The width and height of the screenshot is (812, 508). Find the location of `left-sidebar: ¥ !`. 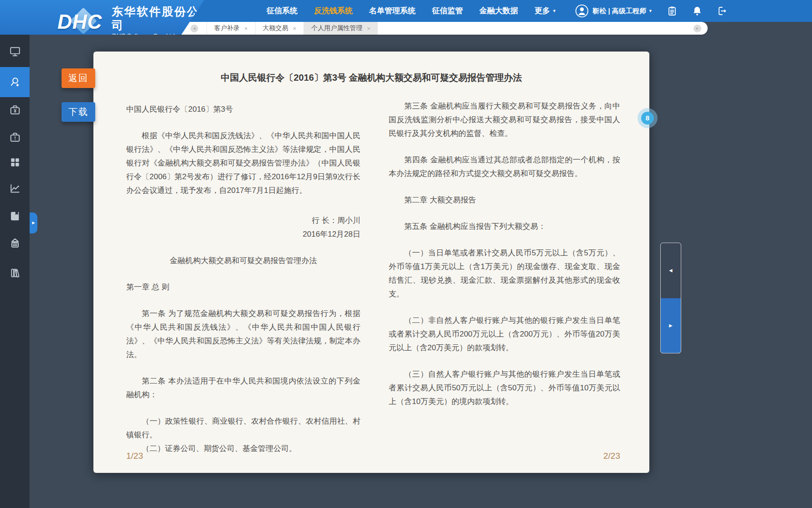

left-sidebar: ¥ ! is located at coordinates (15, 271).